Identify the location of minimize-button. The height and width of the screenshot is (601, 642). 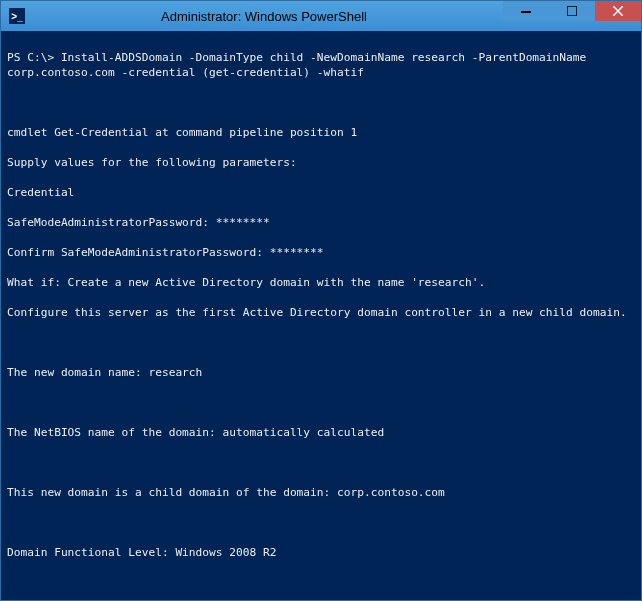
(526, 11).